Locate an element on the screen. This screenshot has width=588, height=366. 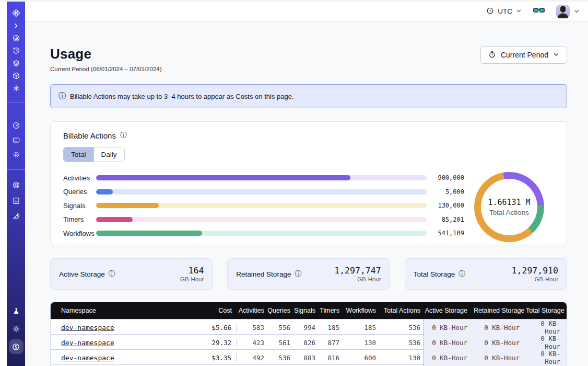
bar-value: 130,000 is located at coordinates (445, 205).